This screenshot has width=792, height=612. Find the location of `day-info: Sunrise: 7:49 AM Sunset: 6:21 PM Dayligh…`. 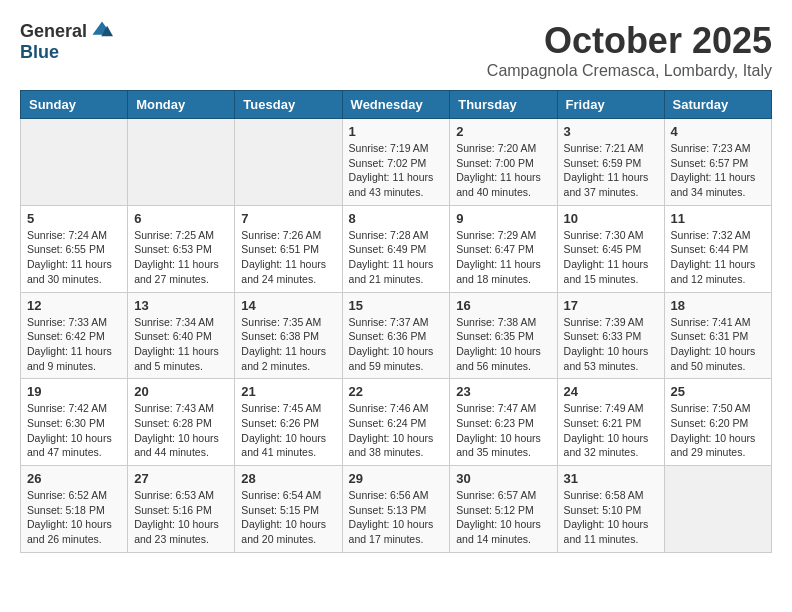

day-info: Sunrise: 7:49 AM Sunset: 6:21 PM Dayligh… is located at coordinates (611, 430).